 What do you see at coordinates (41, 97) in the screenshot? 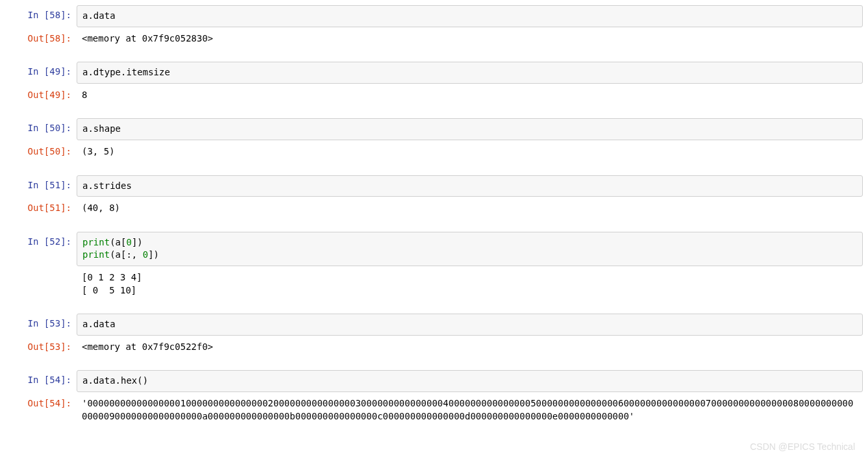
I see `output-prompt: Out[49]:` at bounding box center [41, 97].